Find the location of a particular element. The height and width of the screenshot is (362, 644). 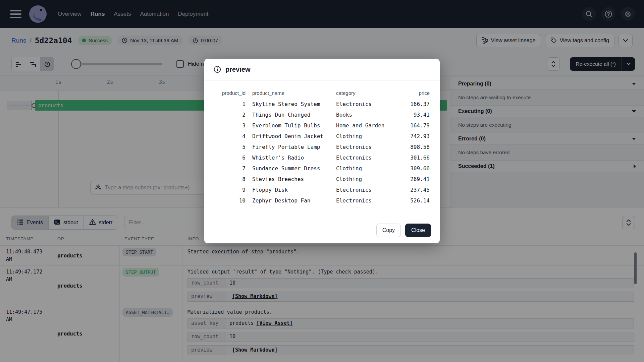

preview-cell: 237.45 is located at coordinates (420, 190).